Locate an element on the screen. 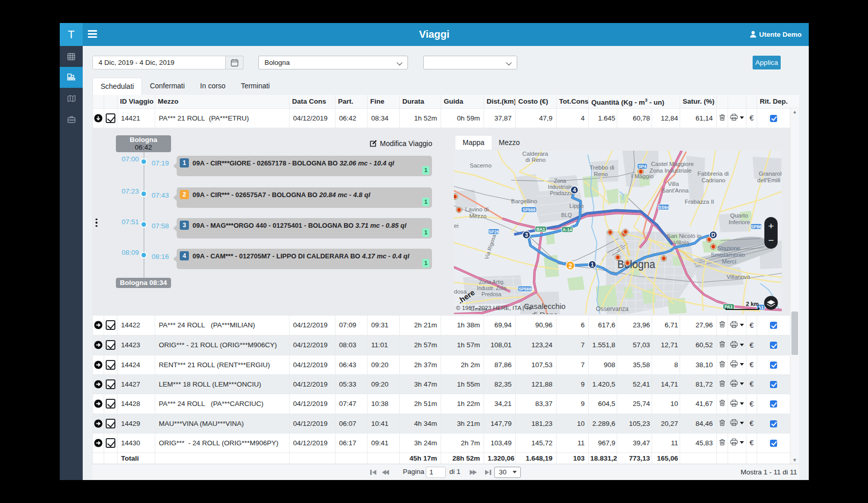 Image resolution: width=868 pixels, height=503 pixels. svg-text: Reno is located at coordinates (601, 174).